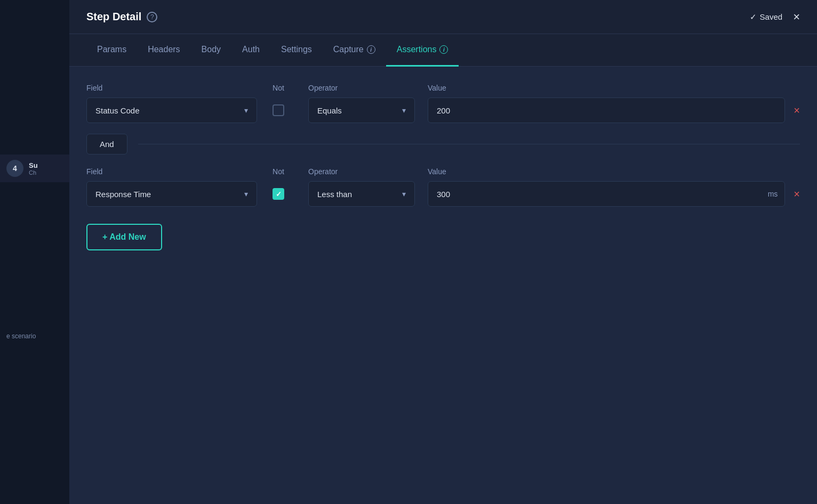  I want to click on saved-status: ✓ Saved, so click(766, 17).